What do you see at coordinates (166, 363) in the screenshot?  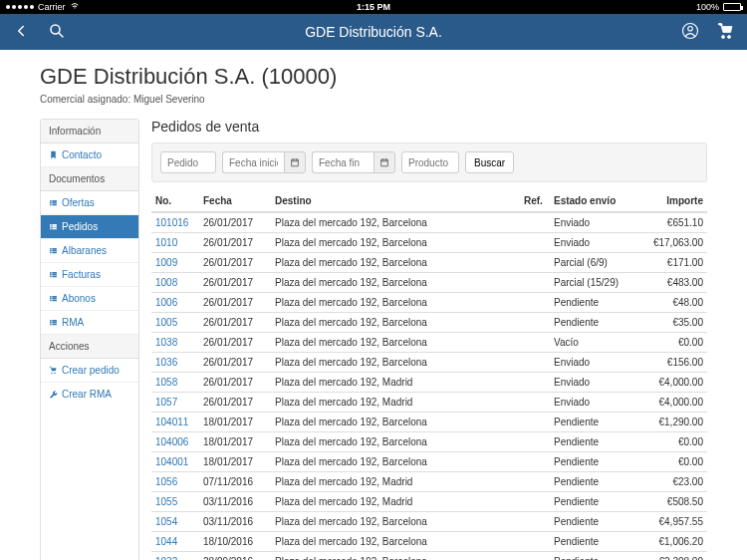 I see `order-link: 1036` at bounding box center [166, 363].